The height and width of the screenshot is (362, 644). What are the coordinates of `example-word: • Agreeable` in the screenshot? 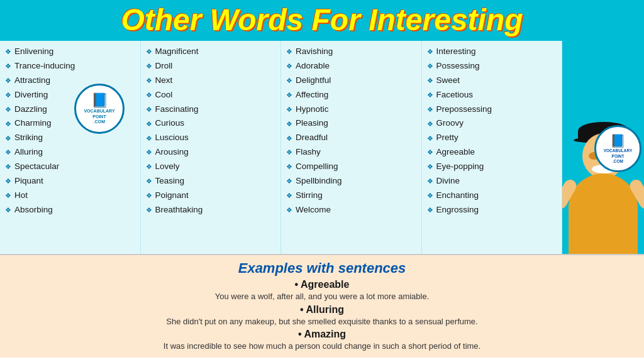 It's located at (322, 285).